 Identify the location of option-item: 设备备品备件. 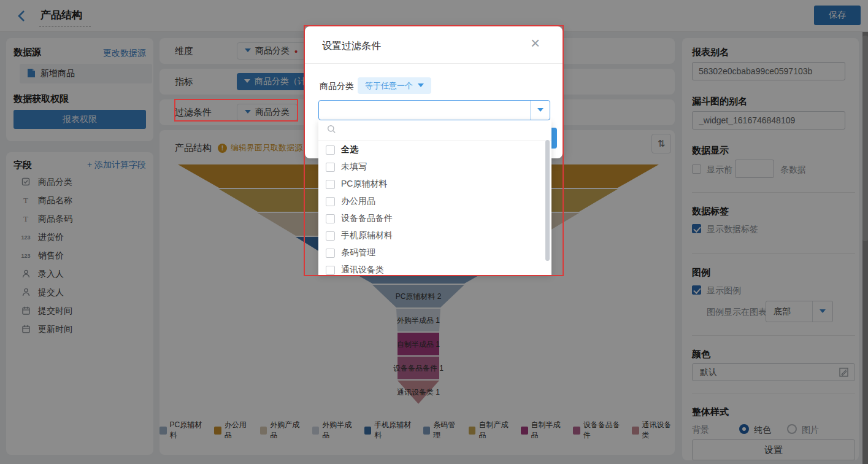
(433, 218).